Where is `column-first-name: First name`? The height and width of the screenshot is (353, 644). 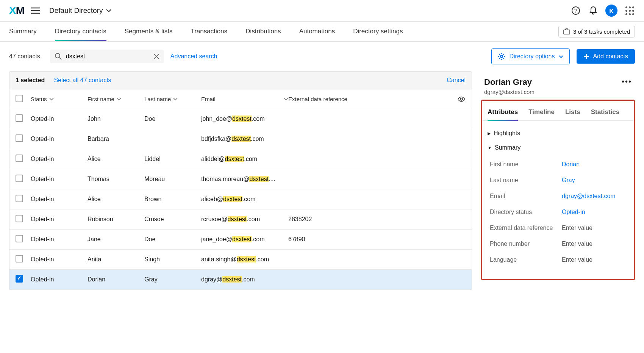 column-first-name: First name is located at coordinates (116, 99).